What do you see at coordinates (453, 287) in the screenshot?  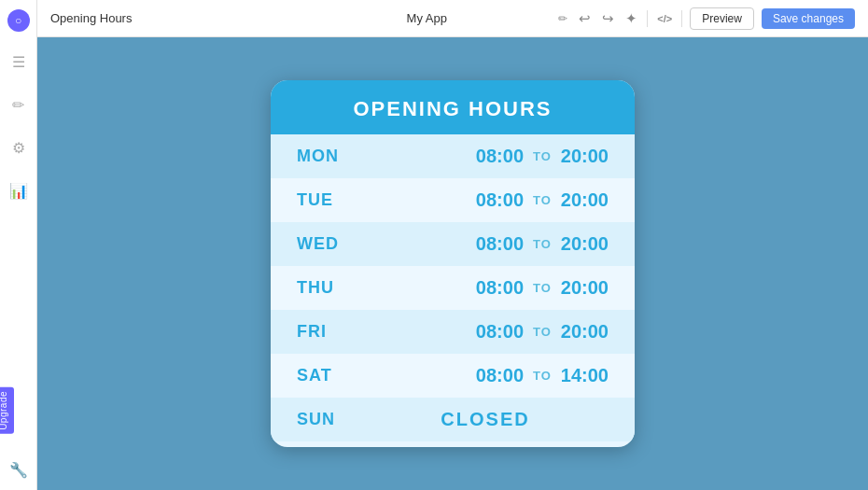 I see `table-row: THU 08:00 TO 20:00` at bounding box center [453, 287].